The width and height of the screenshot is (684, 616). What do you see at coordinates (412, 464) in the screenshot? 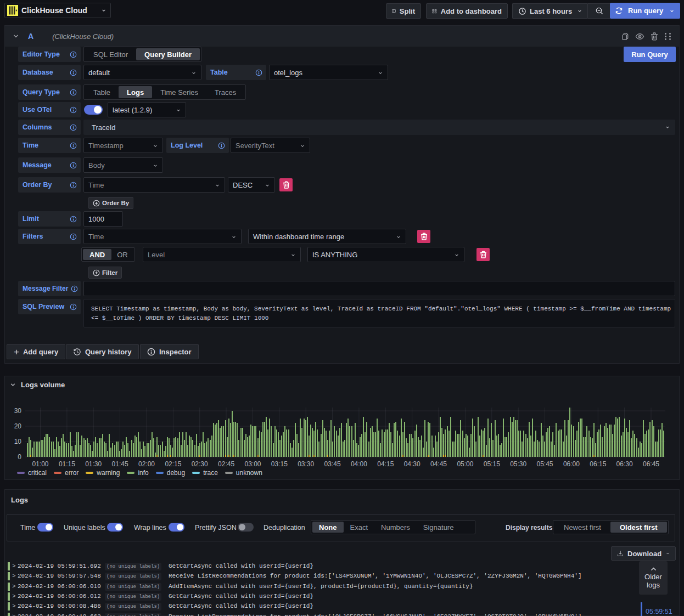
I see `svg-text: 04:30` at bounding box center [412, 464].